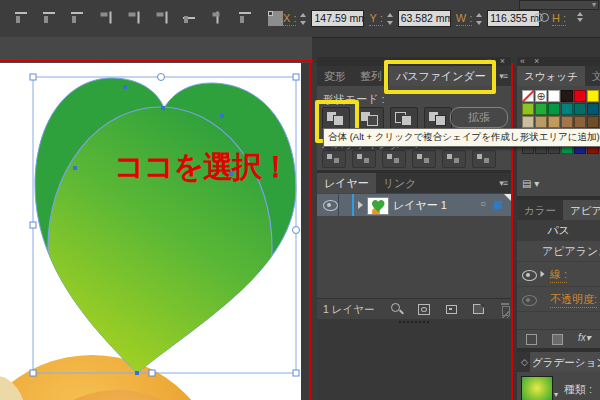 This screenshot has width=600, height=400. Describe the element at coordinates (508, 198) in the screenshot. I see `layer-corner-notch` at that location.